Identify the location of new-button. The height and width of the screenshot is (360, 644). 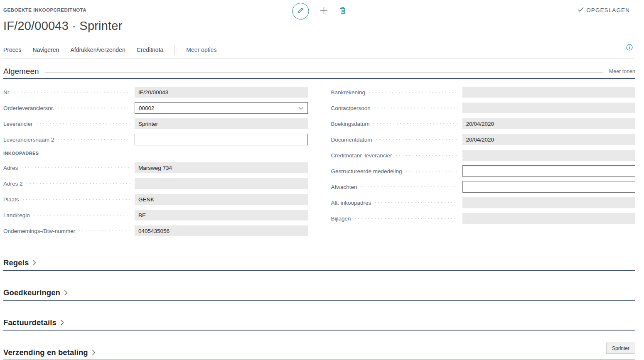
(324, 11).